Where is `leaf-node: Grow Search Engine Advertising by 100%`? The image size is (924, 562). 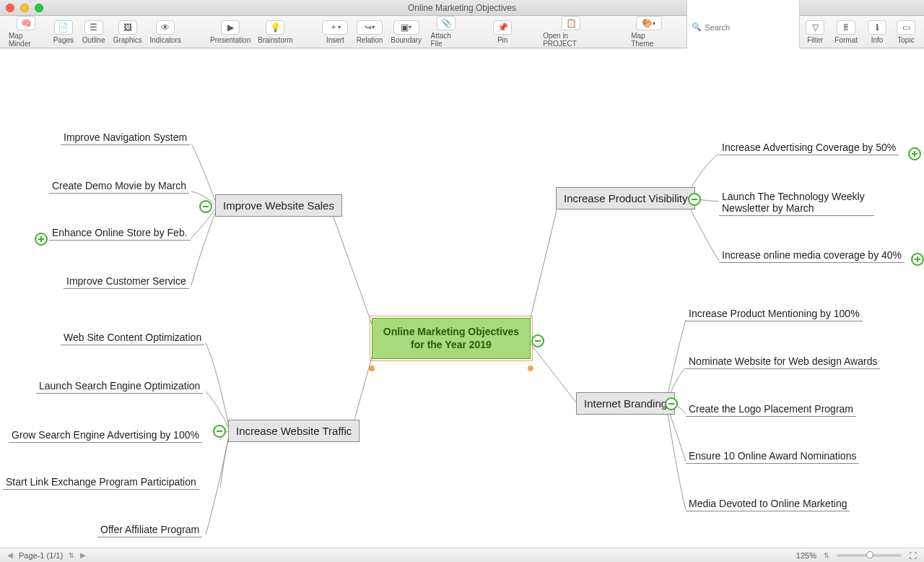 leaf-node: Grow Search Engine Advertising by 100% is located at coordinates (105, 435).